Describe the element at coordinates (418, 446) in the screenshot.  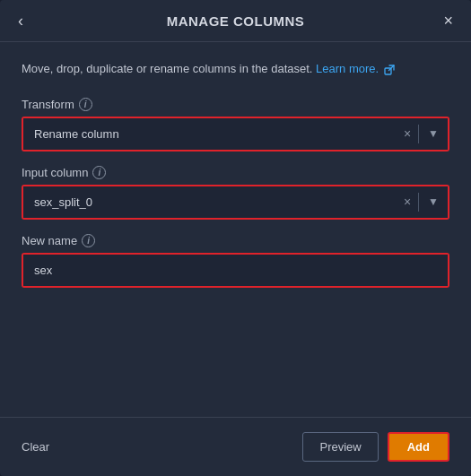
I see `add-button: Add` at that location.